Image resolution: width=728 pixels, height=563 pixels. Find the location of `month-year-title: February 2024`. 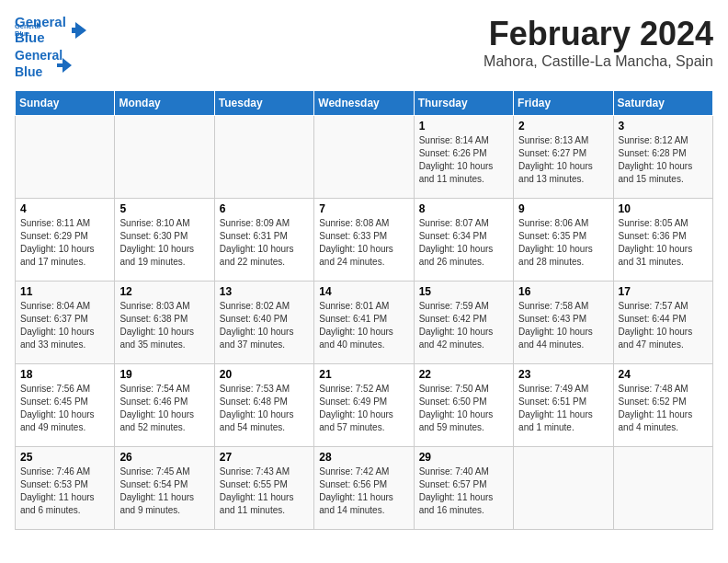

month-year-title: February 2024 is located at coordinates (598, 34).